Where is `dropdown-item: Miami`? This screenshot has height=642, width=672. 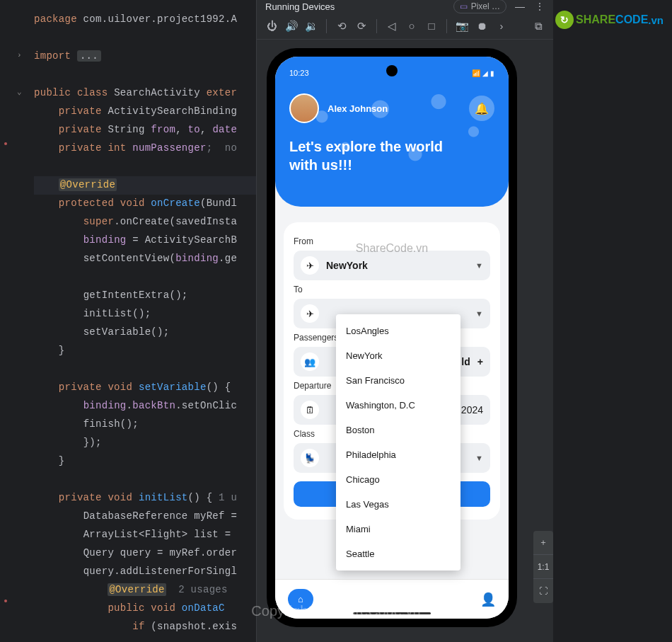
dropdown-item: Miami is located at coordinates (398, 529).